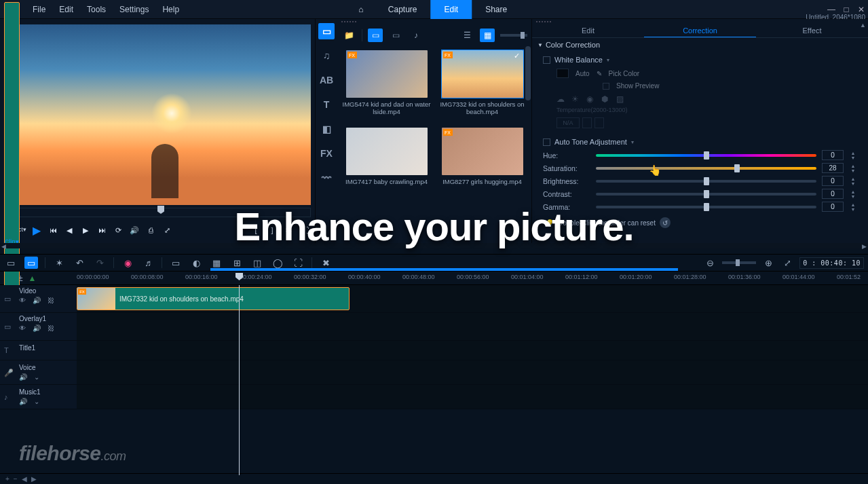  Describe the element at coordinates (451, 10) in the screenshot. I see `mode-edit: Edit` at that location.